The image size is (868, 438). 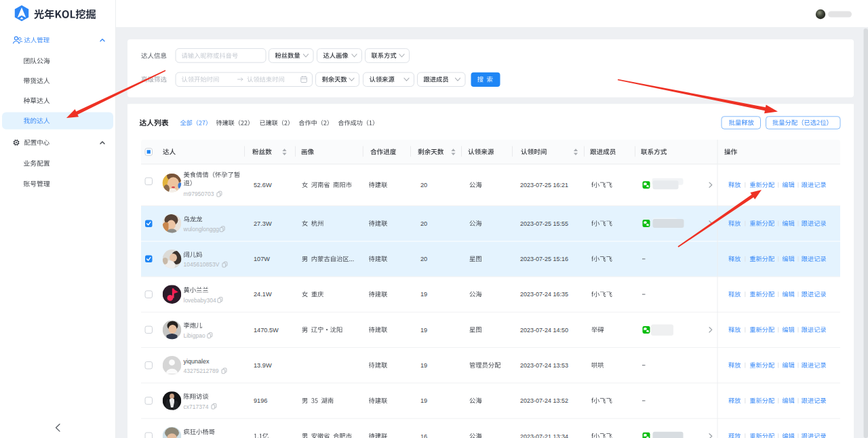 I want to click on svg-text: 16, so click(x=424, y=435).